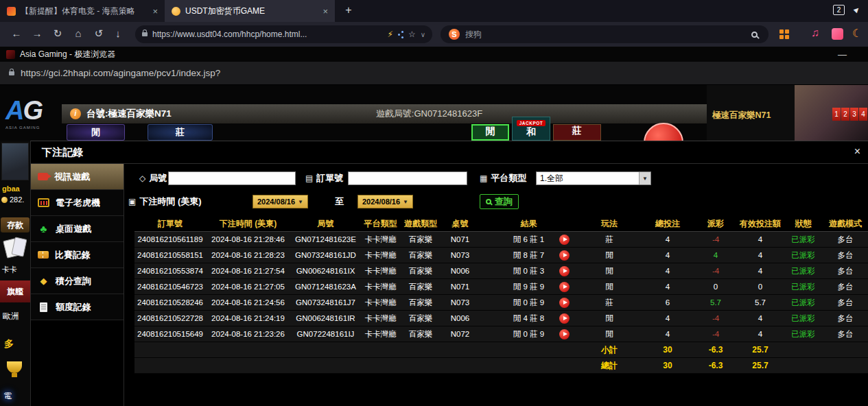  I want to click on sidebar-item-credit-records: 額度記錄, so click(77, 307).